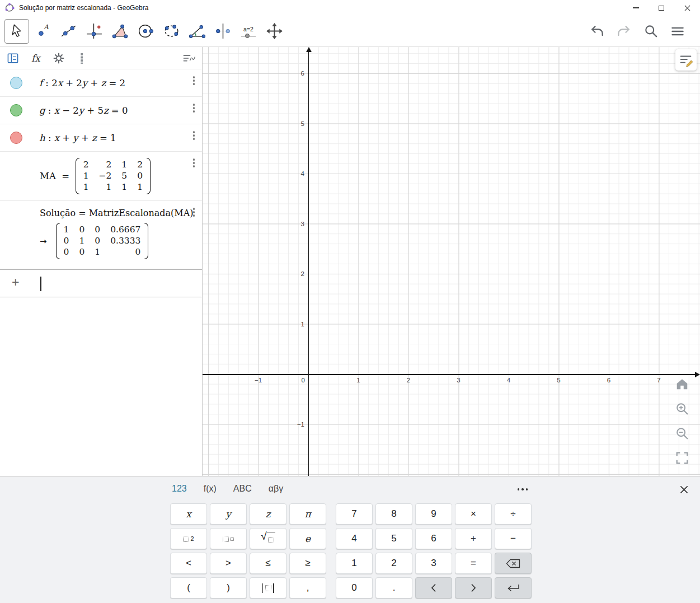  What do you see at coordinates (513, 514) in the screenshot?
I see `key-divide: ÷` at bounding box center [513, 514].